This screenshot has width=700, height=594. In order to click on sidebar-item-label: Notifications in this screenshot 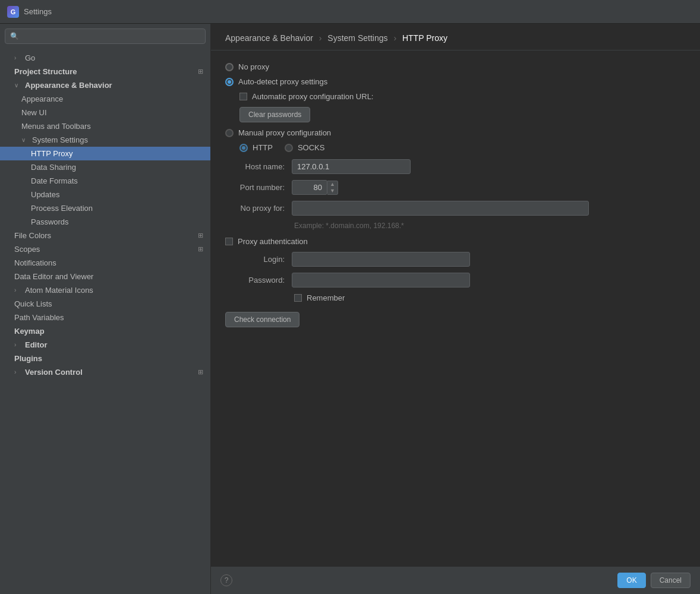, I will do `click(109, 263)`.